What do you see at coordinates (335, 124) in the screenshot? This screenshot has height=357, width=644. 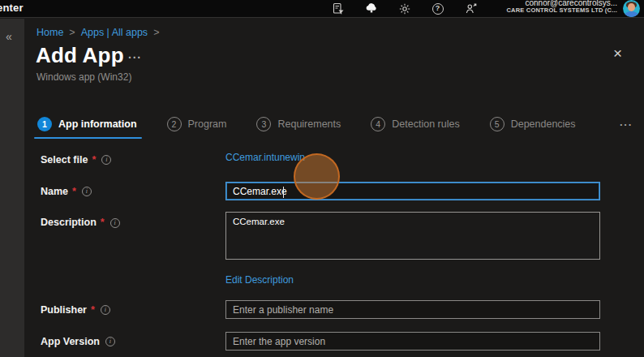 I see `wizard-steps: 1 App information 2 Program 3 Requiremen…` at bounding box center [335, 124].